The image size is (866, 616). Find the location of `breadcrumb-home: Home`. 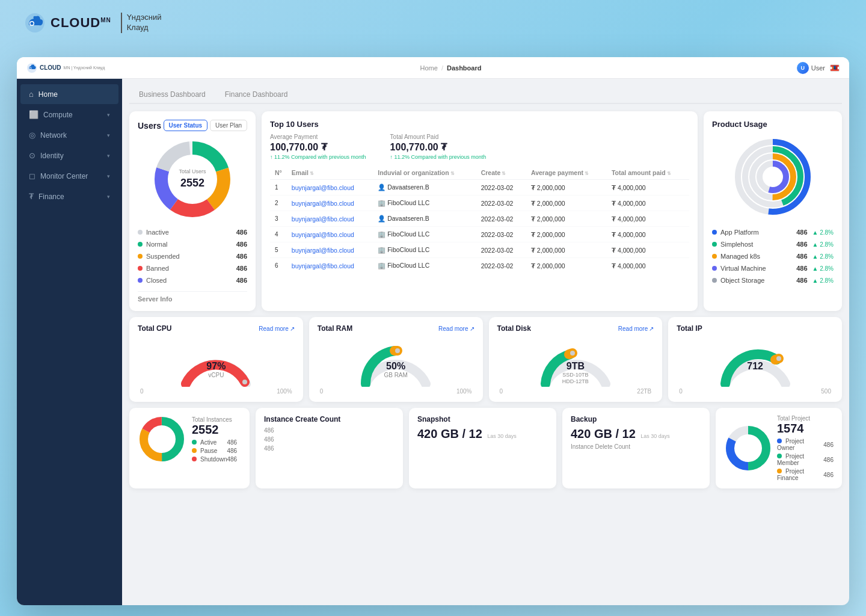

breadcrumb-home: Home is located at coordinates (429, 68).